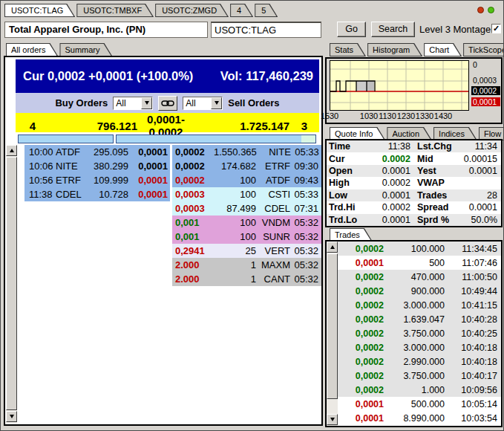 This screenshot has height=431, width=504. Describe the element at coordinates (419, 376) in the screenshot. I see `trade-row: 0,0002 3.750.000 10:40:17` at that location.